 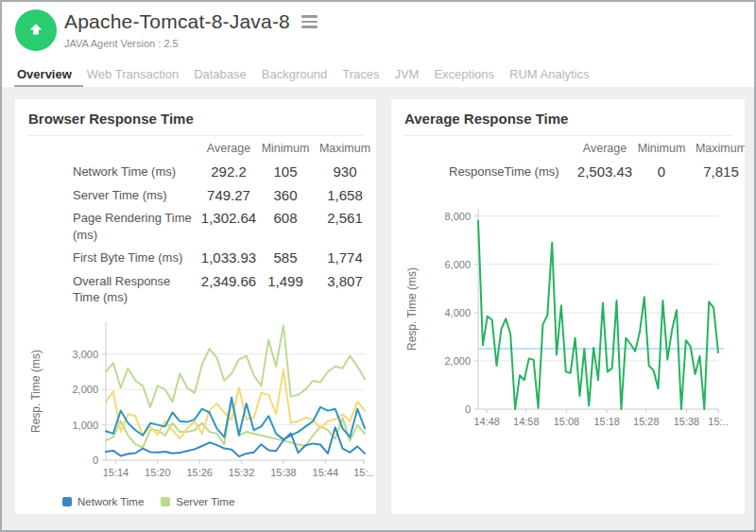 I want to click on table-row: Server Time (ms) 749.27 360 1,658, so click(x=202, y=196).